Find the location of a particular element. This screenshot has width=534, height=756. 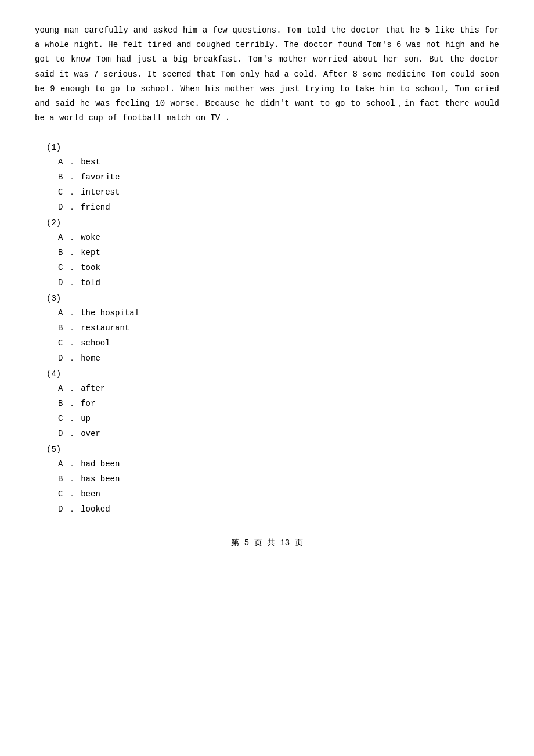

option-1-b: B ． favorite is located at coordinates (267, 177).